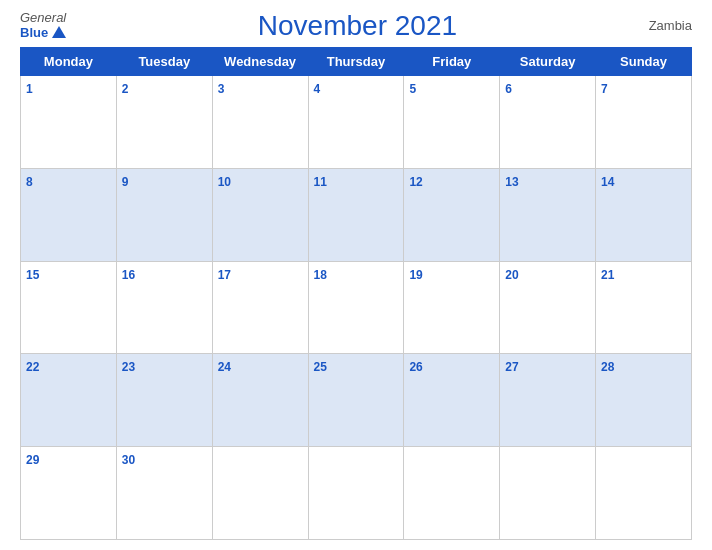 The width and height of the screenshot is (712, 550). Describe the element at coordinates (416, 275) in the screenshot. I see `day-number: 19` at that location.